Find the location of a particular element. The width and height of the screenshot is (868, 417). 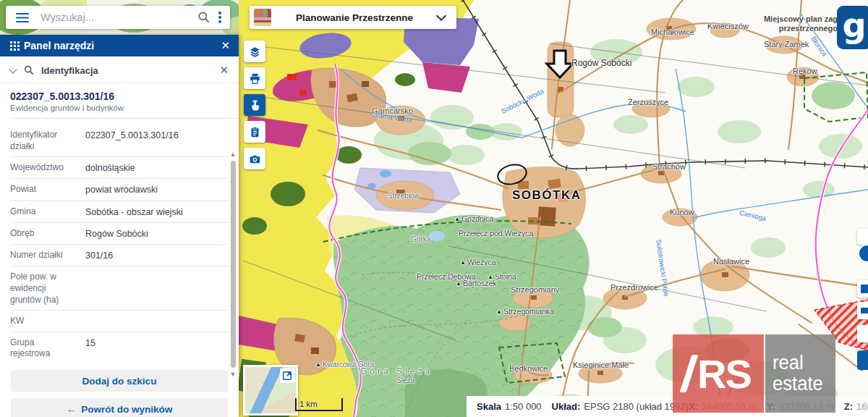

chevron-down-icon is located at coordinates (441, 16).